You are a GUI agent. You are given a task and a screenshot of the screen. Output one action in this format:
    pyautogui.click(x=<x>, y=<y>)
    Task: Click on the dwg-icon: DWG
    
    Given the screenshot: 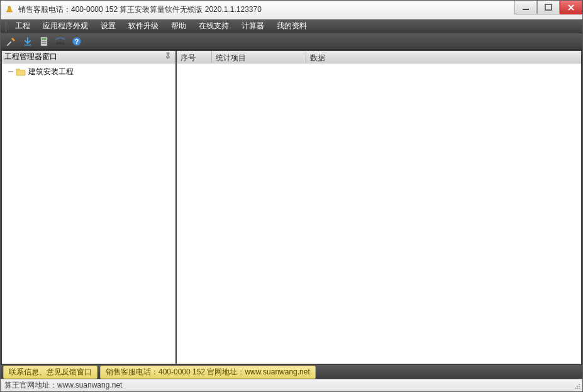 What is the action you would take?
    pyautogui.click(x=60, y=41)
    